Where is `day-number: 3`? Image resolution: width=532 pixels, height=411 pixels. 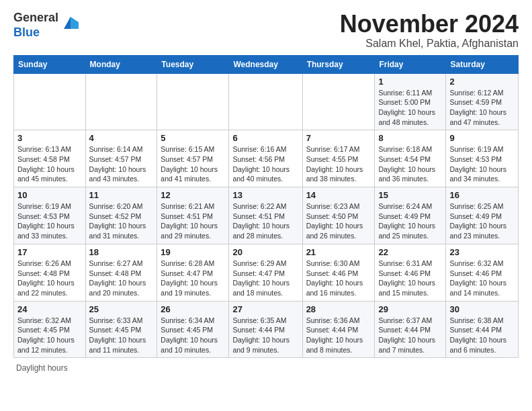 day-number: 3 is located at coordinates (50, 138).